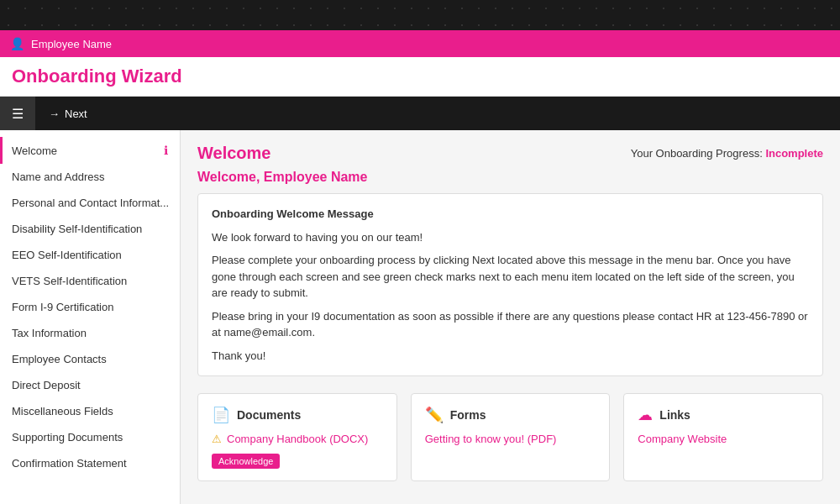 The width and height of the screenshot is (840, 504). What do you see at coordinates (511, 415) in the screenshot?
I see `forms-card-header: ✏️ Forms` at bounding box center [511, 415].